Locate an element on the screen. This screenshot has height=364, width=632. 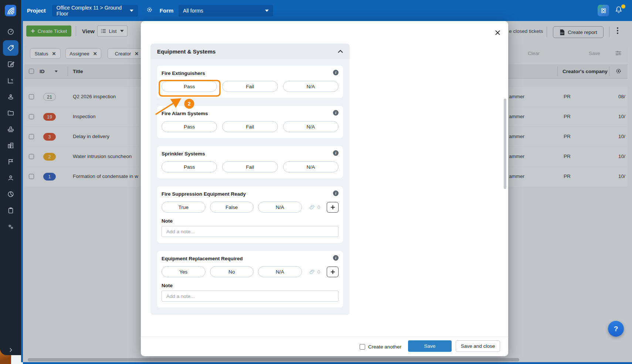
project-selector-value: Office Complex 11 > Ground Floor is located at coordinates (93, 11).